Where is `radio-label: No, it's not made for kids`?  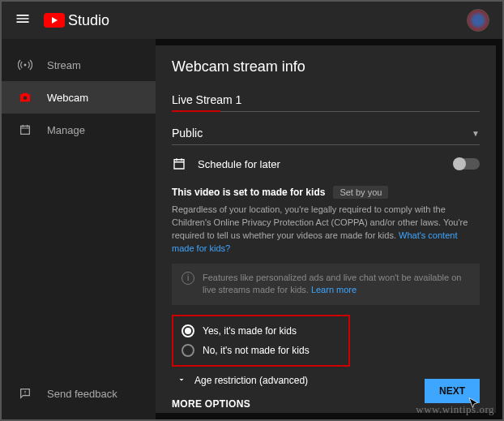
radio-label: No, it's not made for kids is located at coordinates (256, 350).